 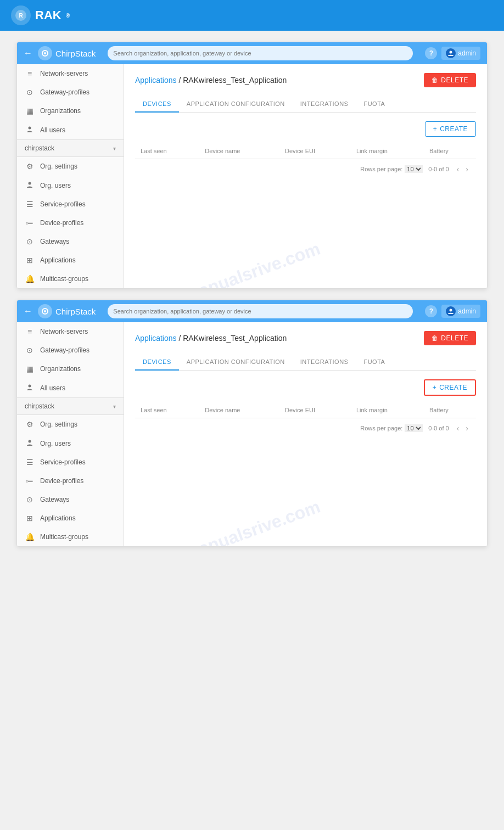 What do you see at coordinates (70, 260) in the screenshot?
I see `sidebar-item-applications: ⊞ Applications` at bounding box center [70, 260].